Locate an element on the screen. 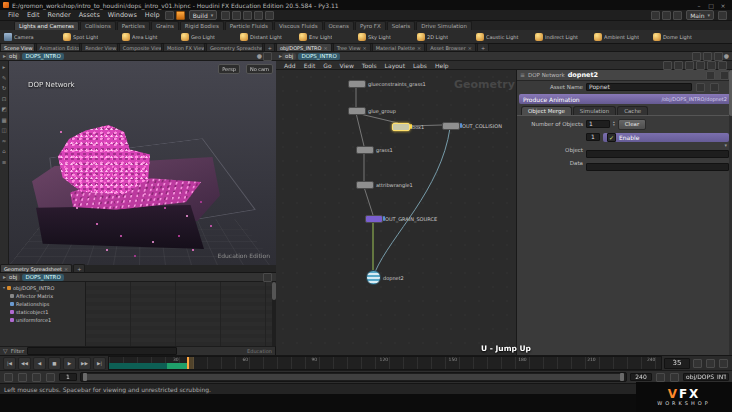 Image resolution: width=732 pixels, height=412 pixels. shelf-tab: Oceans is located at coordinates (339, 26).